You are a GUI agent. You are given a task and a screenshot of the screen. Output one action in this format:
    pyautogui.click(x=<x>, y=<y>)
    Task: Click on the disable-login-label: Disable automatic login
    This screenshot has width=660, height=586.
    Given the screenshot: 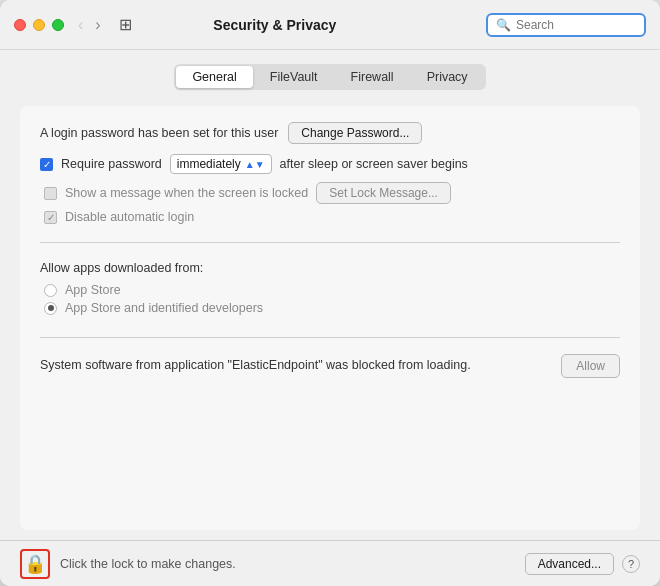 What is the action you would take?
    pyautogui.click(x=130, y=217)
    